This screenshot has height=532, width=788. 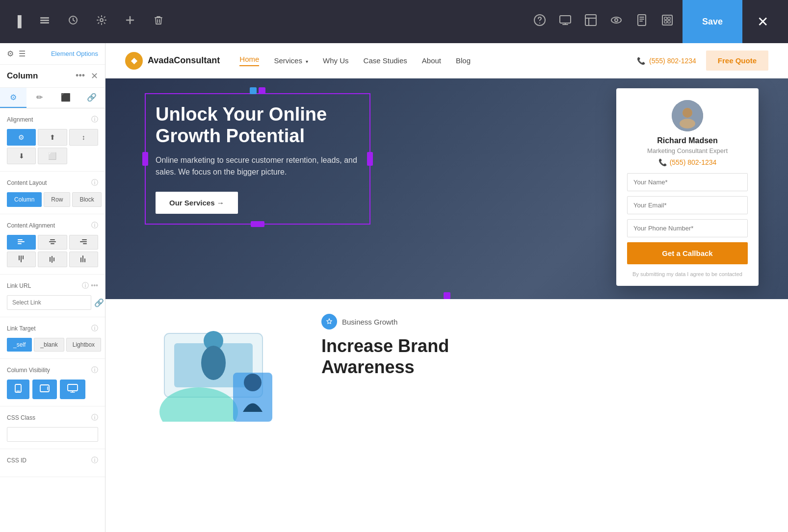 What do you see at coordinates (565, 22) in the screenshot?
I see `desktop-preview-icon` at bounding box center [565, 22].